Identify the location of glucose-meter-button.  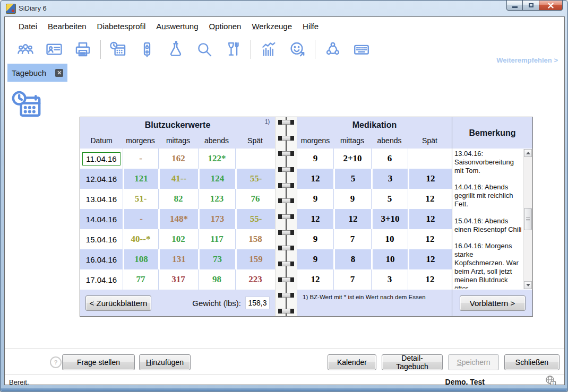
(147, 49).